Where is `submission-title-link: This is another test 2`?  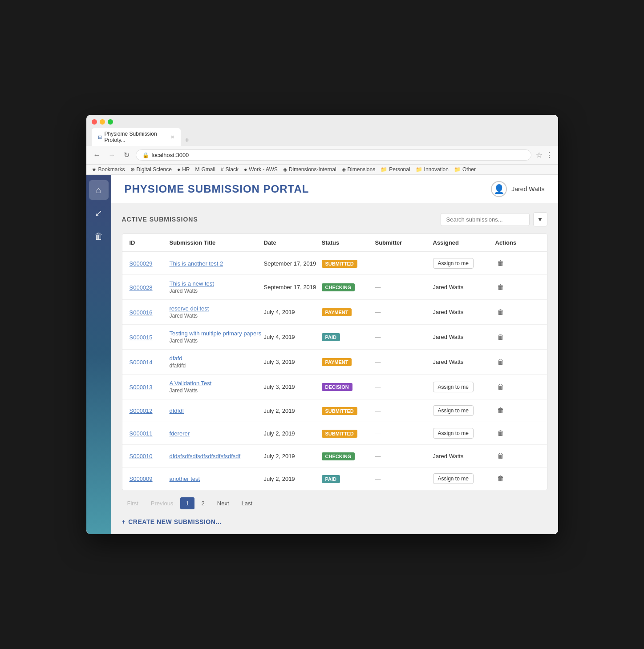 submission-title-link: This is another test 2 is located at coordinates (217, 263).